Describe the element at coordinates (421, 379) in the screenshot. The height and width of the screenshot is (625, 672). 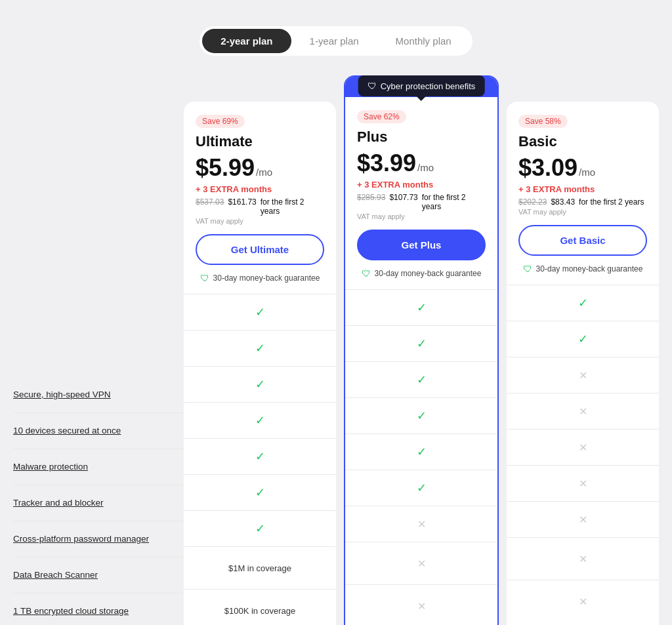
I see `feature-malware-plus: ✓` at that location.